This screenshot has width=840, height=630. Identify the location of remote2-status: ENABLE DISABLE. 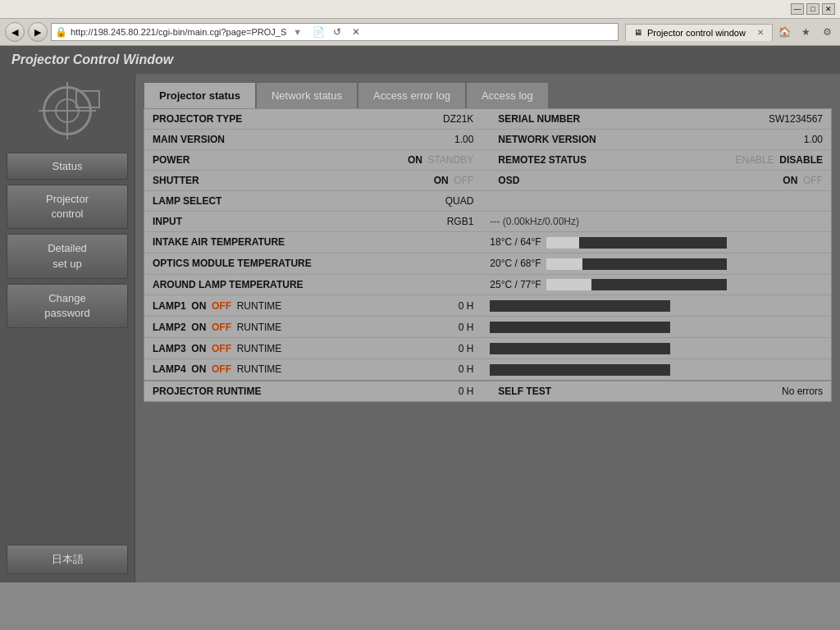
(730, 161).